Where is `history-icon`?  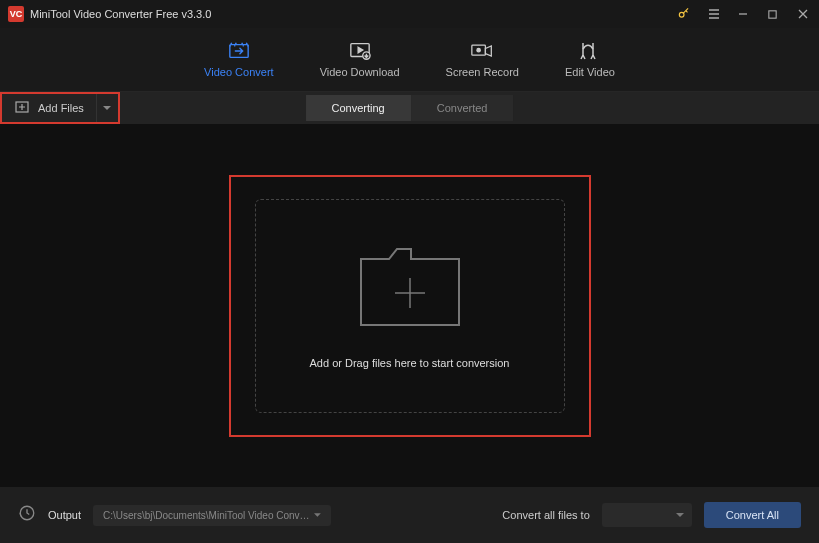
history-icon is located at coordinates (27, 515).